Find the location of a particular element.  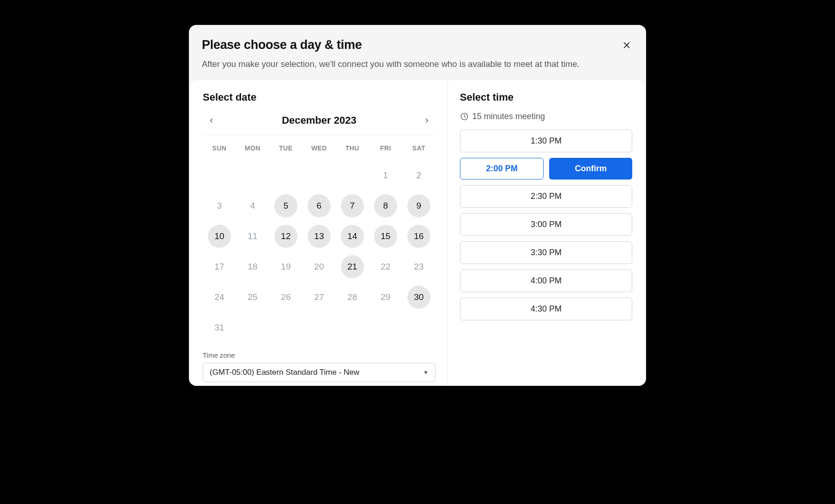

calendar-grid: 1234567891011121314151617181920212223242… is located at coordinates (319, 252).